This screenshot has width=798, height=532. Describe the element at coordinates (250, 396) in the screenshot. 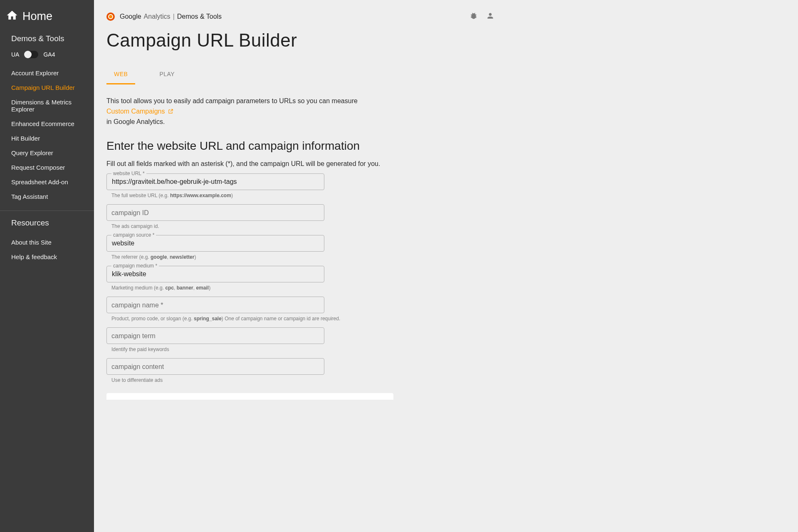

I see `generated-url-output-box` at that location.